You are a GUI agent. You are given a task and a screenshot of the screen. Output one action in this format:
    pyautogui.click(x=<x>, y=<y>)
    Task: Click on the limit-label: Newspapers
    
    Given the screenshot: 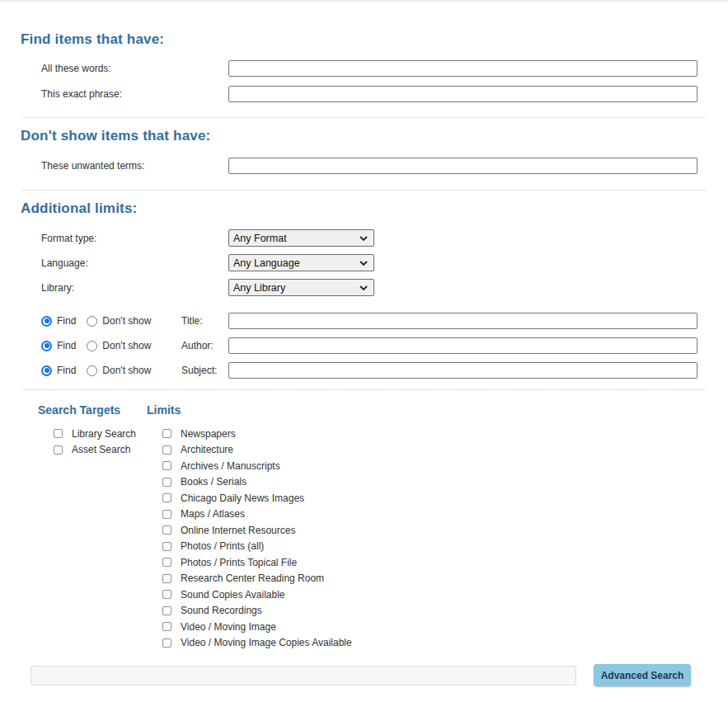 What is the action you would take?
    pyautogui.click(x=208, y=434)
    